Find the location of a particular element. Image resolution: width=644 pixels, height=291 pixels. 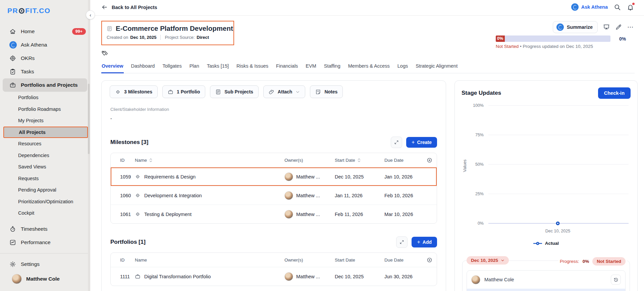

tab-logs: Logs is located at coordinates (402, 67).